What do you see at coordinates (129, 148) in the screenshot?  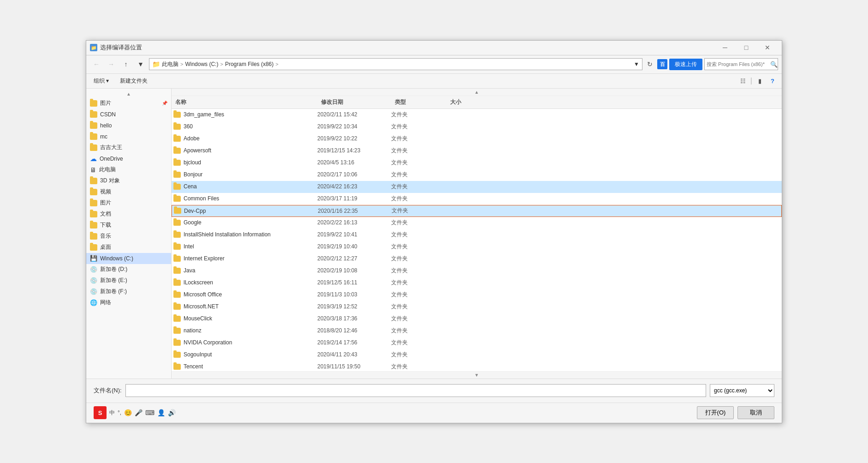 I see `sidebar-item-jijidawang: 吉吉大王` at bounding box center [129, 148].